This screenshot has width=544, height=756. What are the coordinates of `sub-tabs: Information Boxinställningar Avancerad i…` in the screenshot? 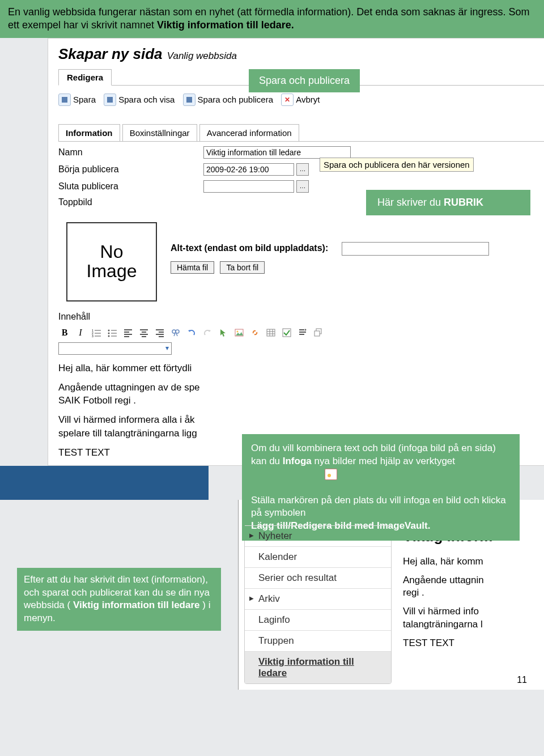 It's located at (301, 133).